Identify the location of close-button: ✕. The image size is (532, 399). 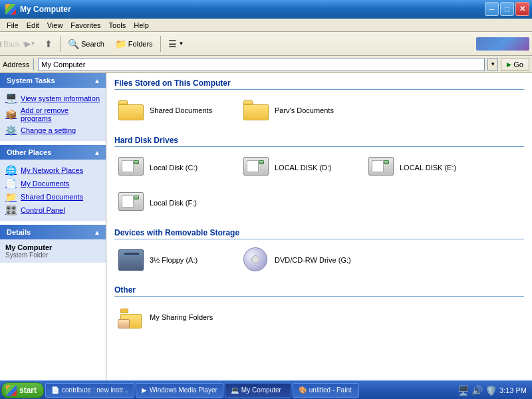
(523, 9).